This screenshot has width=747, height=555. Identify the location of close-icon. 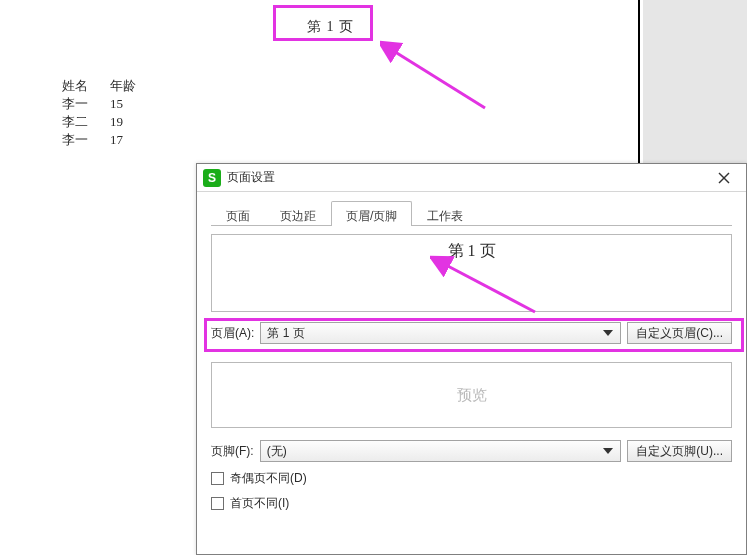
(724, 178).